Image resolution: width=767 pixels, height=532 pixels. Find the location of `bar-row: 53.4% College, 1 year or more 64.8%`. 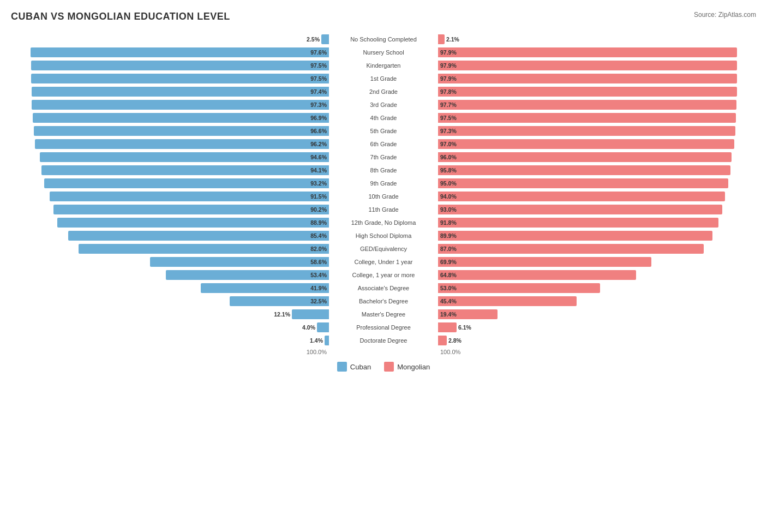

bar-row: 53.4% College, 1 year or more 64.8% is located at coordinates (384, 275).